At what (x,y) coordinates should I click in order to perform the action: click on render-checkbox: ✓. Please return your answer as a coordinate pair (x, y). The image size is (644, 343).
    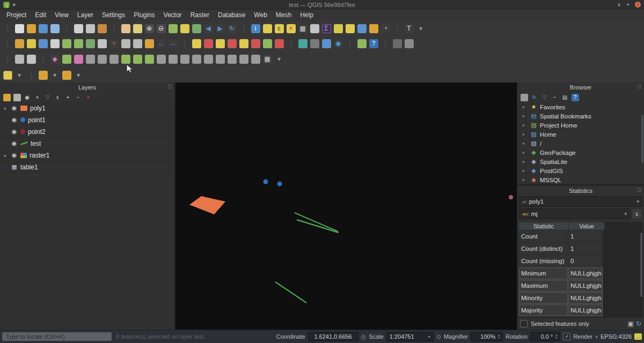
    Looking at the image, I should click on (567, 337).